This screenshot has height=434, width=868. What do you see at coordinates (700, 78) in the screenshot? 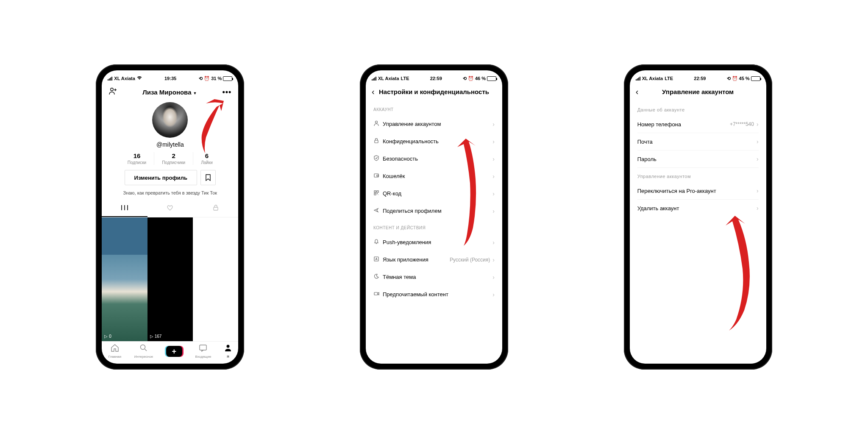
I see `status-time: 22:59` at bounding box center [700, 78].